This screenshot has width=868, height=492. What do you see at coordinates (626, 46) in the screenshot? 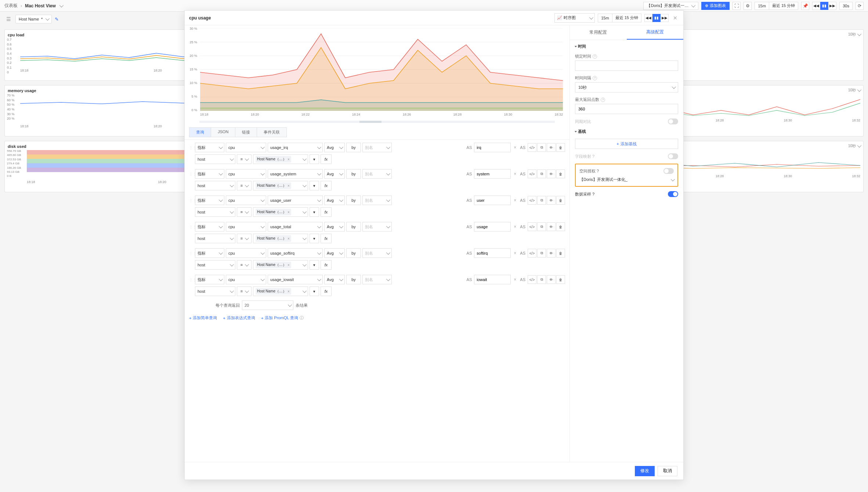
I see `group-time: 时间` at bounding box center [626, 46].